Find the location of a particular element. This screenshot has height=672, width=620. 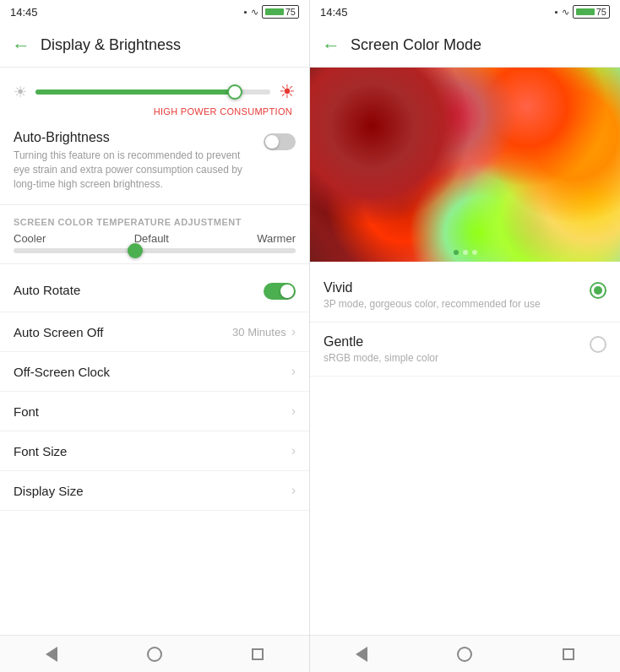

right-back-button: ← is located at coordinates (331, 46).